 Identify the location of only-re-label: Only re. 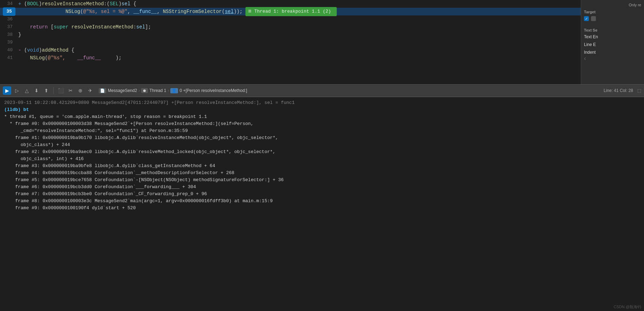
(612, 5).